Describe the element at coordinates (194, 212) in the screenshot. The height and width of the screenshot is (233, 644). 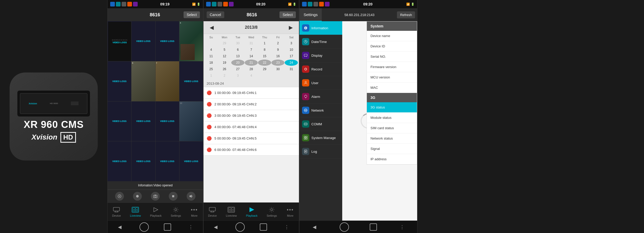
I see `nav-more-2: ••• More` at that location.